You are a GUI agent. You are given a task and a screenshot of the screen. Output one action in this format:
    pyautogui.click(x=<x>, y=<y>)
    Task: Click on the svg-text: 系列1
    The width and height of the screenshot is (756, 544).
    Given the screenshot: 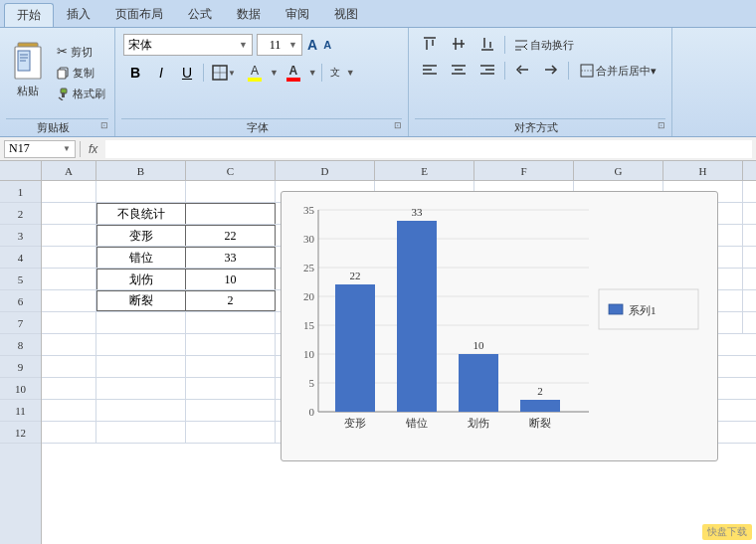 What is the action you would take?
    pyautogui.click(x=643, y=310)
    